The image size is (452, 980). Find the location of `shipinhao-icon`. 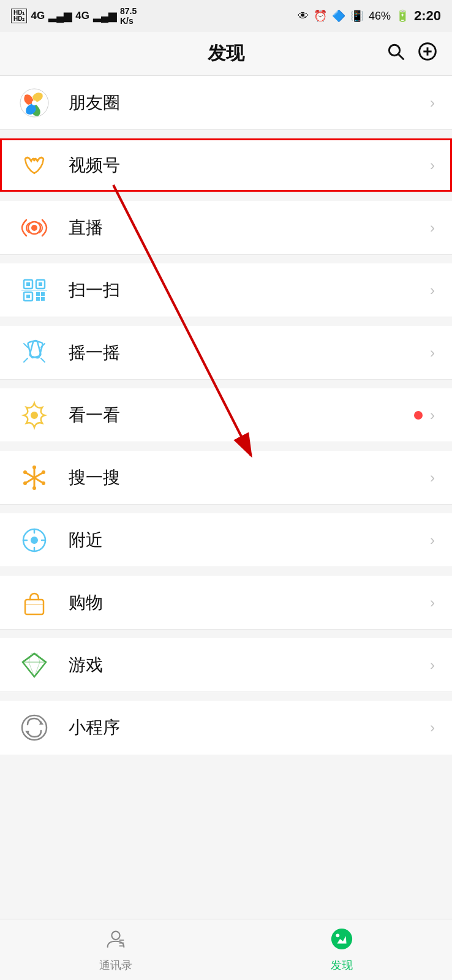

shipinhao-icon is located at coordinates (34, 165).